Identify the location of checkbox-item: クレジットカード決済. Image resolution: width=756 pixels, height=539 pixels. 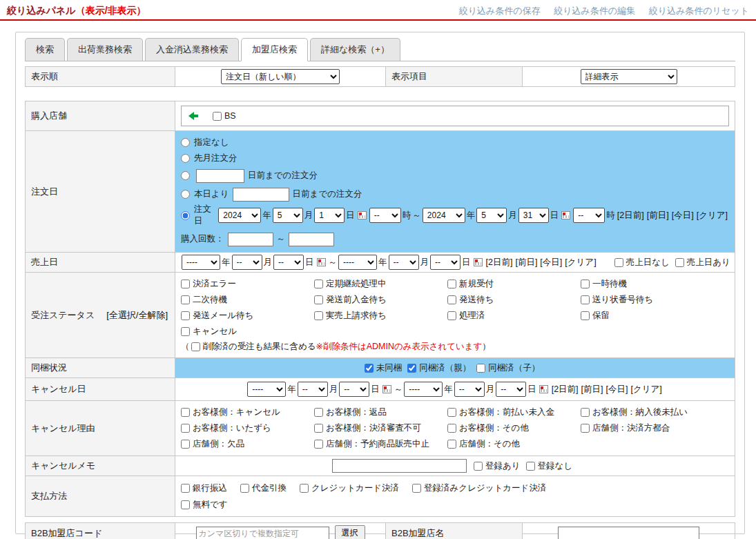
(349, 489).